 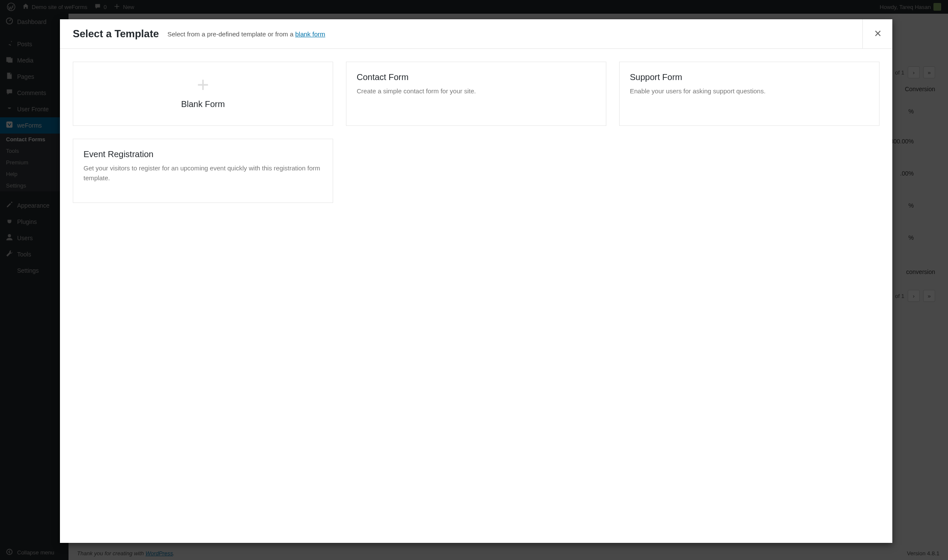 I want to click on template-title: Event Registration, so click(x=203, y=154).